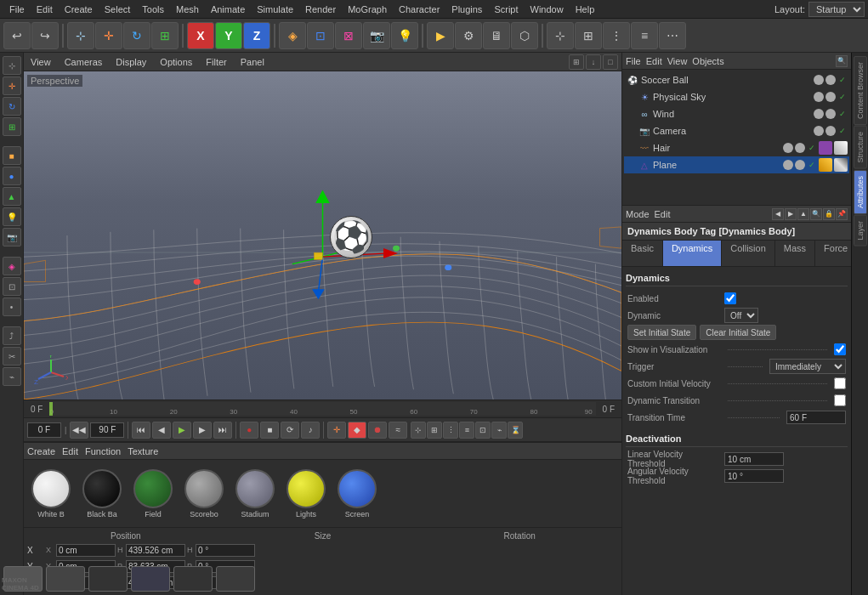  I want to click on attr-nav-forward: ▶, so click(791, 214).